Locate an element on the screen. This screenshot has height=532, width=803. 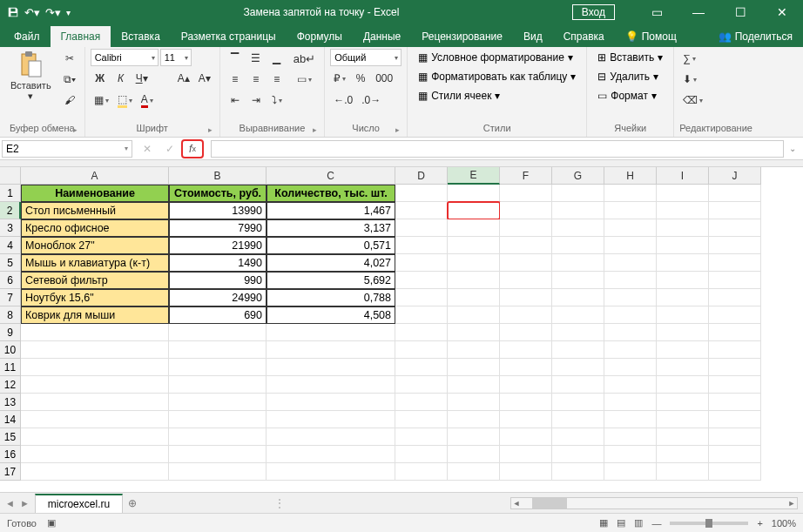
column-header: G is located at coordinates (578, 176).